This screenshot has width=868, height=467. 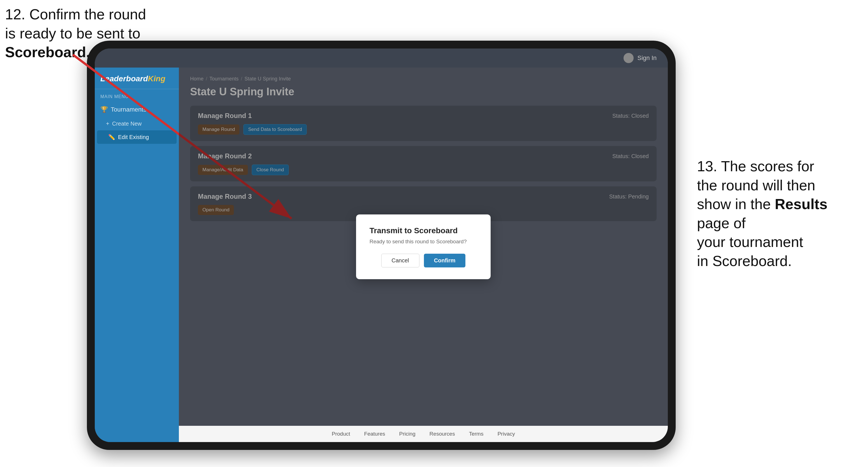 I want to click on nav-user-area: Sign In, so click(x=640, y=58).